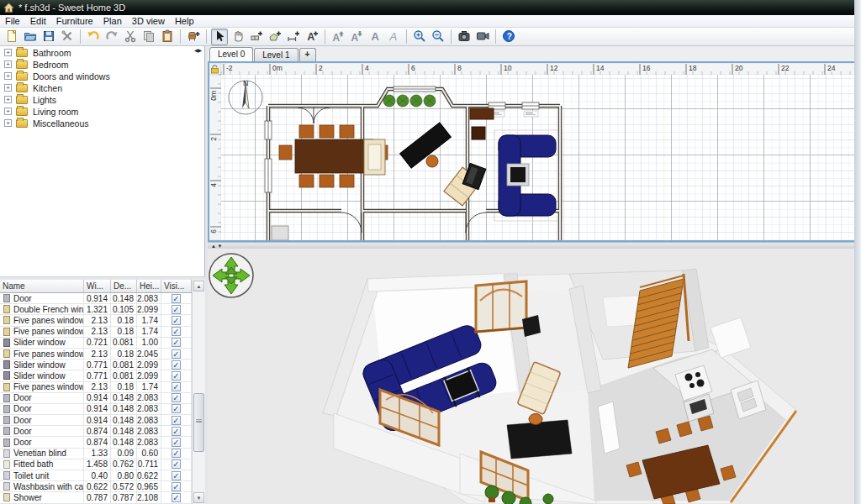 This screenshot has width=861, height=504. What do you see at coordinates (308, 55) in the screenshot?
I see `add-level-tab: +` at bounding box center [308, 55].